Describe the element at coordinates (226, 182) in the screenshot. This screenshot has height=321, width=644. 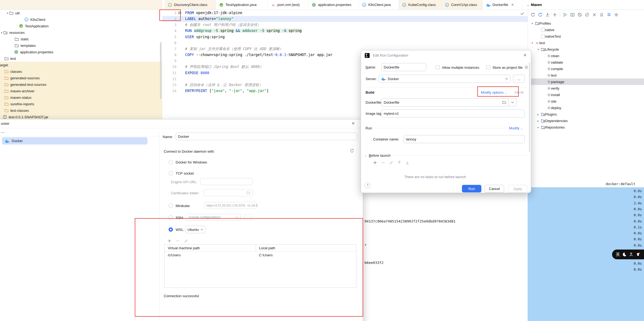
I see `engine-api-input` at that location.